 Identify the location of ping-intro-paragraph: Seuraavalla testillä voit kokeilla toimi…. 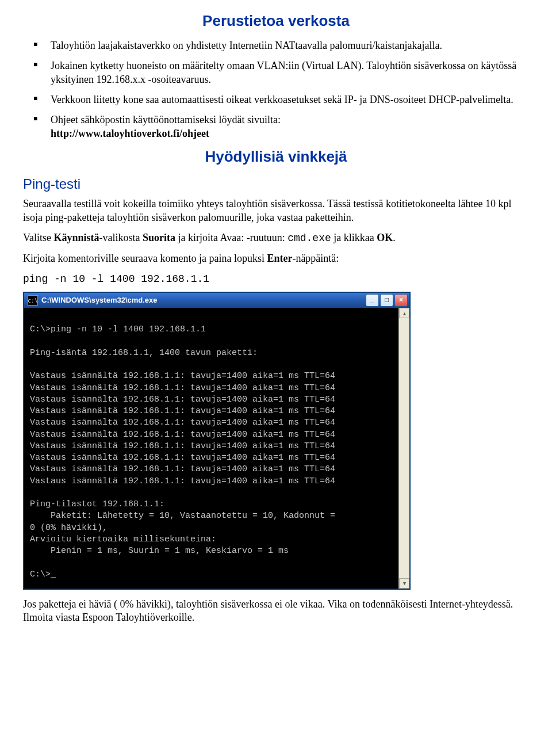
(276, 211).